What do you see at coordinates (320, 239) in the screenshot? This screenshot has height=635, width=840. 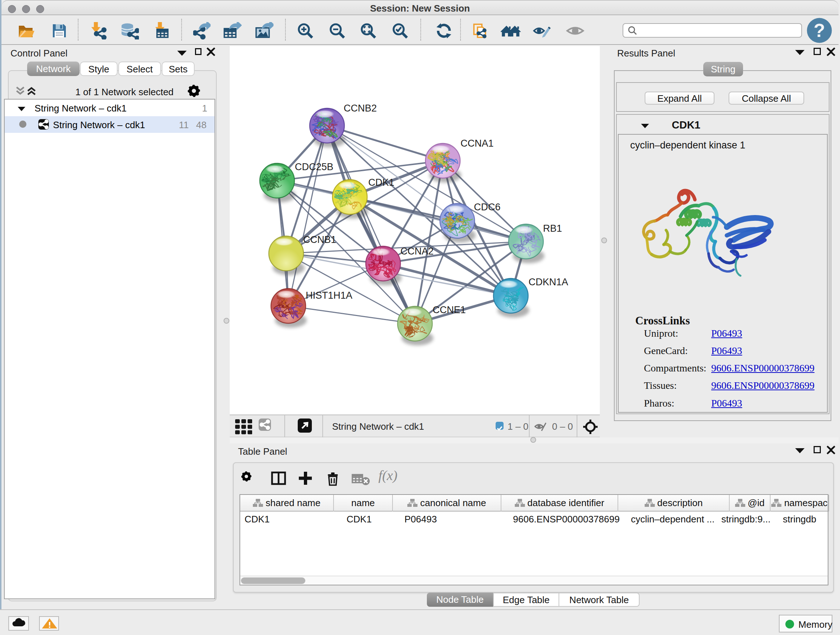 I see `svg-text: CCNB1` at bounding box center [320, 239].